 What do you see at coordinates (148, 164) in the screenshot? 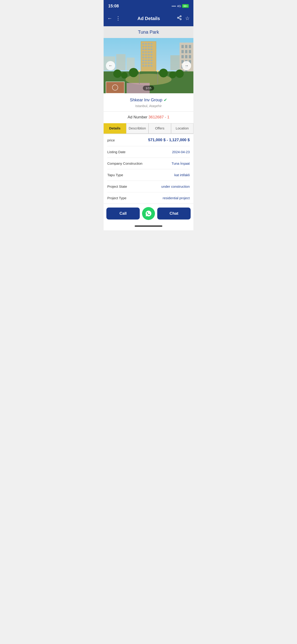
I see `detail-row-company: Company Construction Tuna İnşaat` at bounding box center [148, 164].